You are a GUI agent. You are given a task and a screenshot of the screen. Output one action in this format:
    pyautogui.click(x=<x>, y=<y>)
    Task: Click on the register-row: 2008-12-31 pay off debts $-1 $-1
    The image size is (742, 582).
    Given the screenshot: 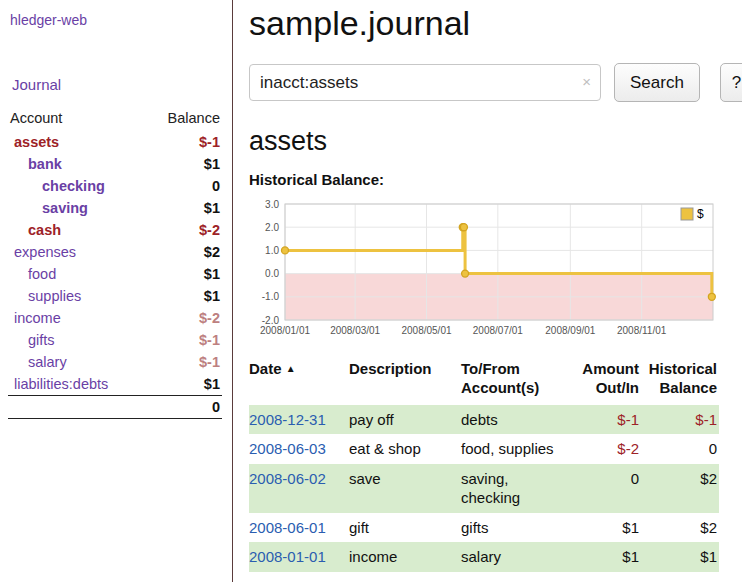 What is the action you would take?
    pyautogui.click(x=484, y=420)
    